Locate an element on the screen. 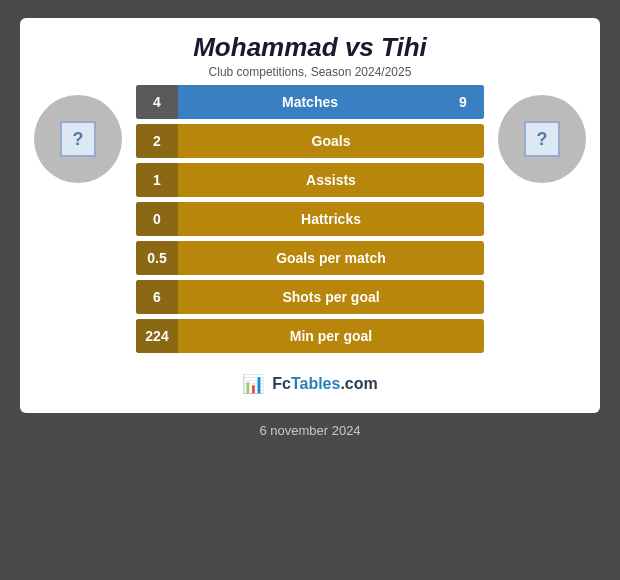 The width and height of the screenshot is (620, 580). page-title: Mohammad vs Tihi is located at coordinates (310, 48).